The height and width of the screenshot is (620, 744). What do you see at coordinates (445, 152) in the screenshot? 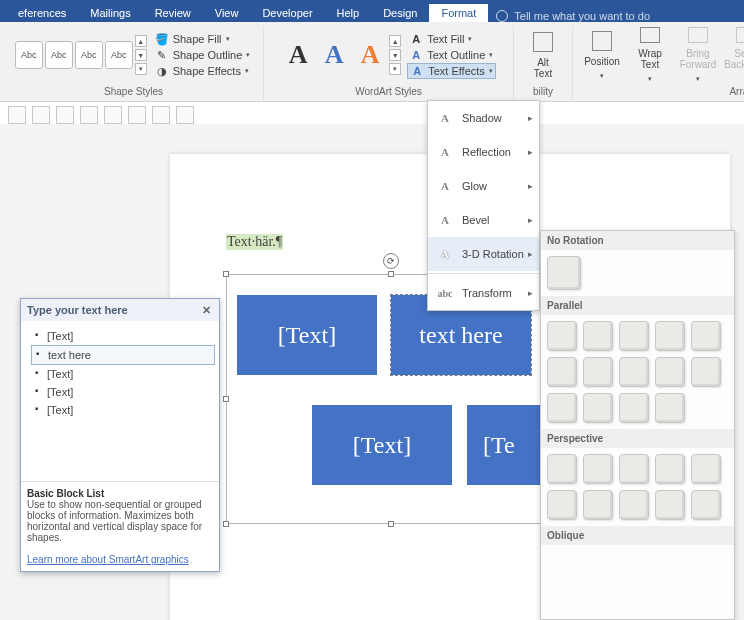
I see `reflection-icon: A` at bounding box center [445, 152].